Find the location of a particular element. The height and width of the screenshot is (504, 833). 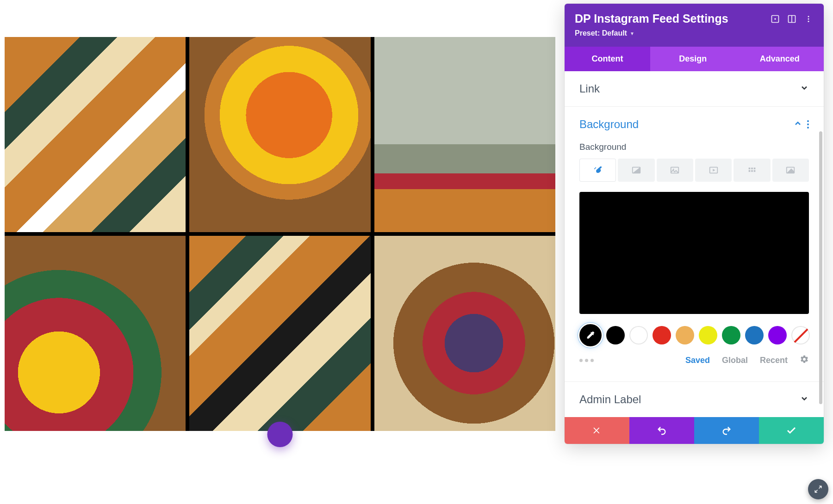

redo-button is located at coordinates (727, 430).